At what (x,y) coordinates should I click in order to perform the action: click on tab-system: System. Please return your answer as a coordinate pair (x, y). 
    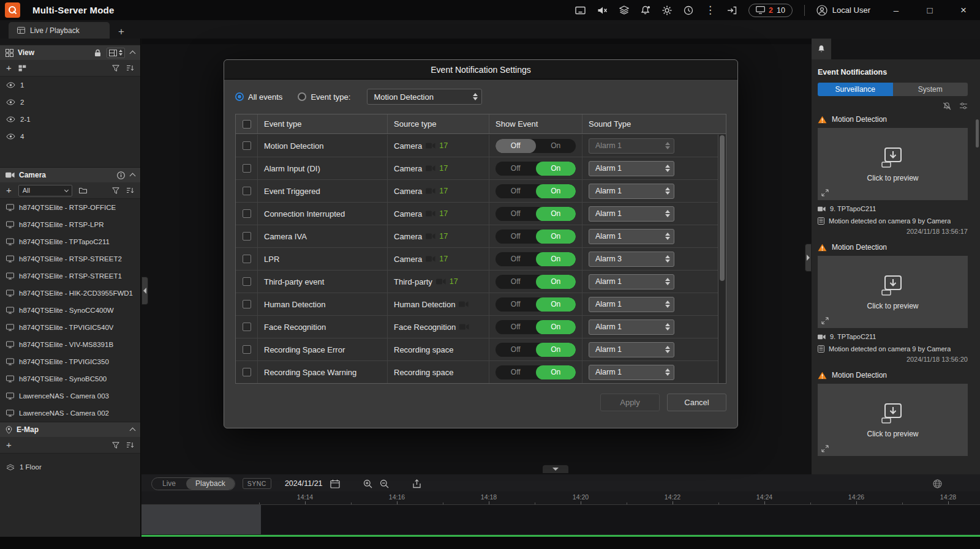
    Looking at the image, I should click on (931, 89).